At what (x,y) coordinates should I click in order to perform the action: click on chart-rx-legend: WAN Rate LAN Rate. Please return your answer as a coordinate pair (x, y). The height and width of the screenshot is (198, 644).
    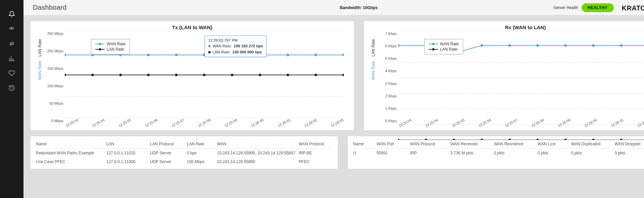
    Looking at the image, I should click on (444, 47).